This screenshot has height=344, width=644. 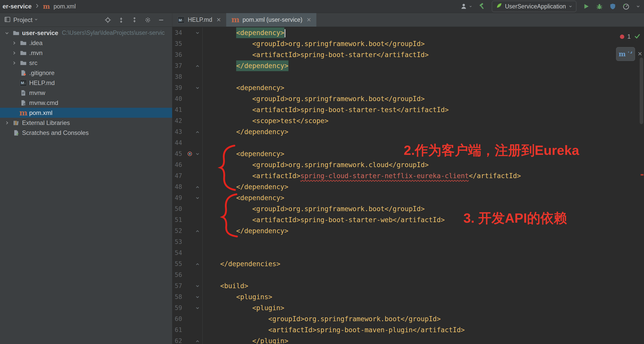 I want to click on tree-item-mvnw-cmd: mvnw.cmd, so click(x=86, y=103).